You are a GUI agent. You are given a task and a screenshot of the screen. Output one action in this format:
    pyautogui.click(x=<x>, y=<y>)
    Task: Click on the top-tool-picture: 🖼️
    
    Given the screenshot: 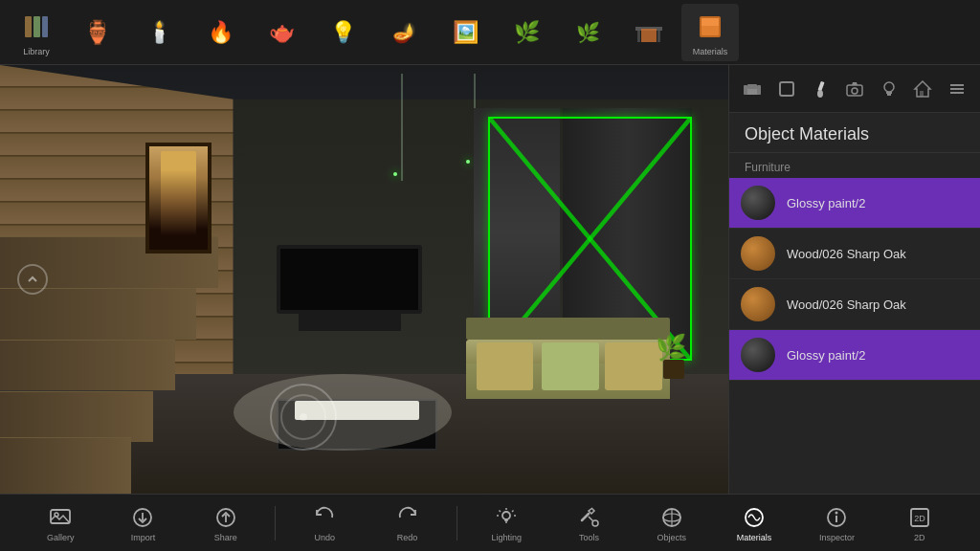 What is the action you would take?
    pyautogui.click(x=465, y=33)
    